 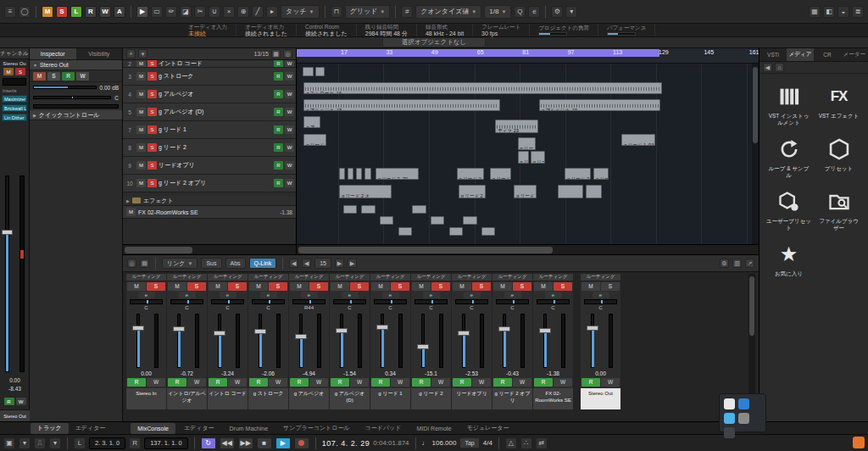 I want to click on status-line-item: 残り録音時間 2984 時間 48 分, so click(x=387, y=31).